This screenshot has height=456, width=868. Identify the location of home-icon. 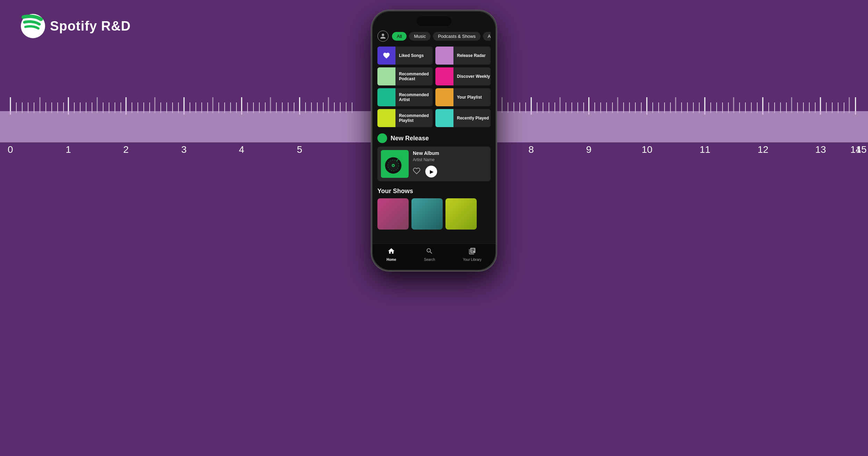
(391, 252).